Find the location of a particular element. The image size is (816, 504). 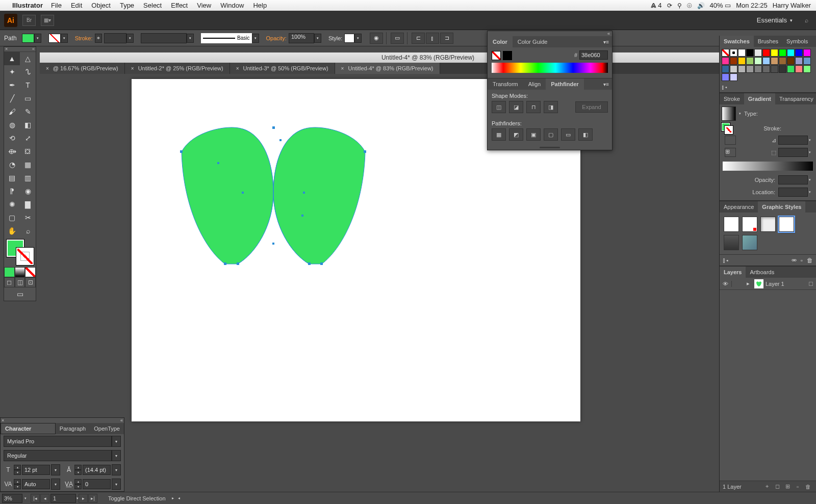

battery-status: 40% ▭ is located at coordinates (721, 5).